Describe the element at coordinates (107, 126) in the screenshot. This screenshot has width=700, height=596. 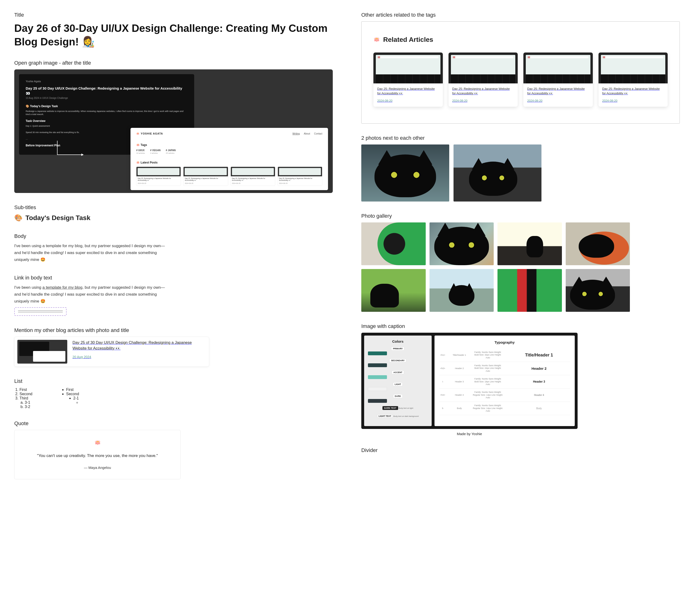
I see `og-plan1: Day 1: Quick assessment` at that location.